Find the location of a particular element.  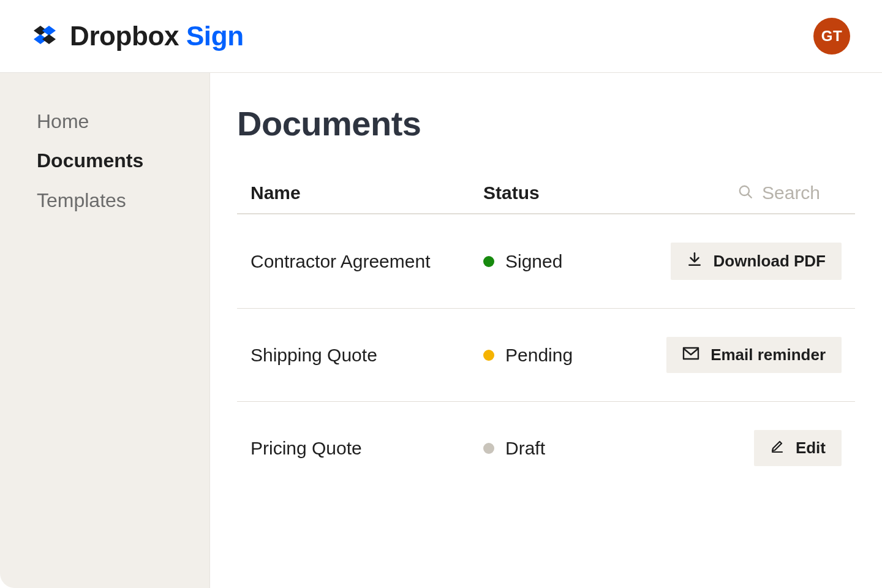

table-row: Pricing Quote Draft Edit is located at coordinates (546, 448).